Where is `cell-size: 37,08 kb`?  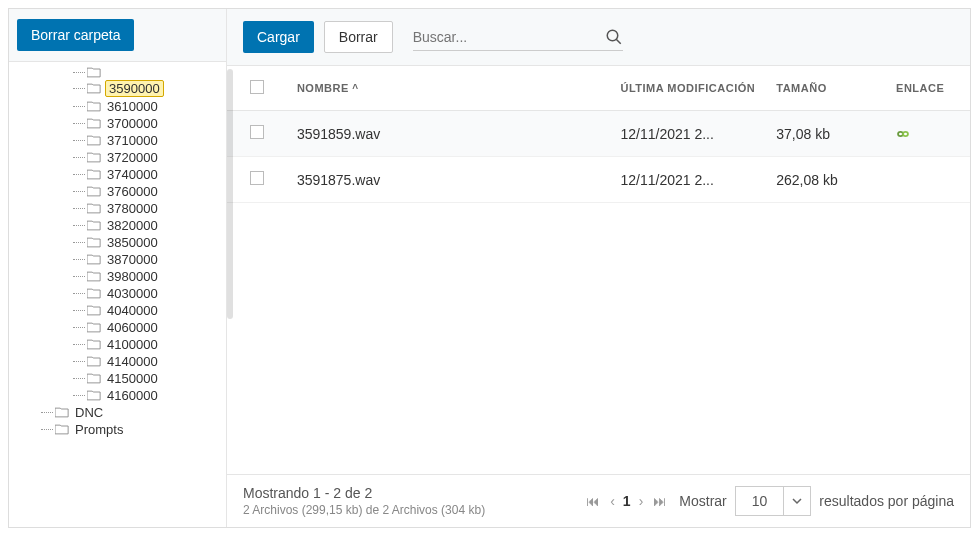 cell-size: 37,08 kb is located at coordinates (826, 134).